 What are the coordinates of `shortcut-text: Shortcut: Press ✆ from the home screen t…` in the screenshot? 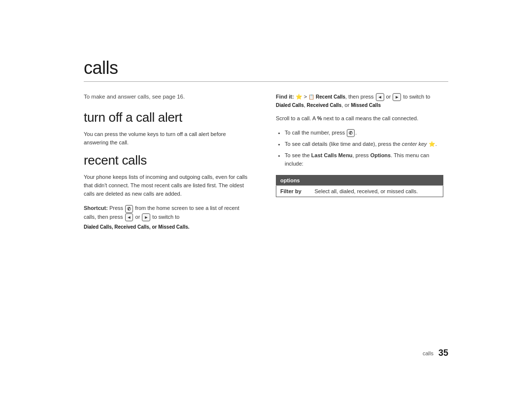 It's located at (167, 212).